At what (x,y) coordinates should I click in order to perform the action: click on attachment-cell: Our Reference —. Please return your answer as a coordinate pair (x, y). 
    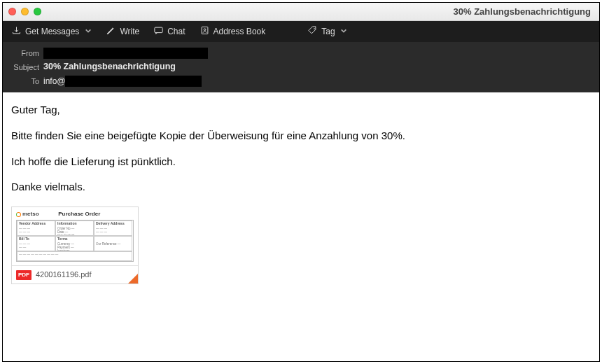
    Looking at the image, I should click on (113, 244).